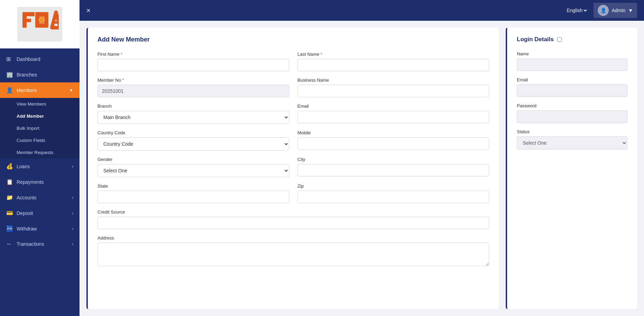 The height and width of the screenshot is (316, 644). What do you see at coordinates (27, 90) in the screenshot?
I see `sidebar-label-members: Members` at bounding box center [27, 90].